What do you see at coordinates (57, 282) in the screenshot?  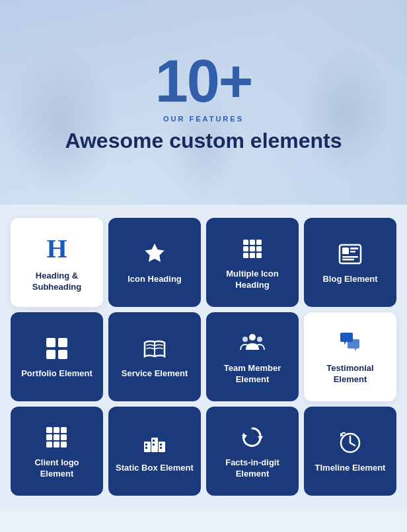 I see `grid-label-heading-subheading: Heading & Subheading` at bounding box center [57, 282].